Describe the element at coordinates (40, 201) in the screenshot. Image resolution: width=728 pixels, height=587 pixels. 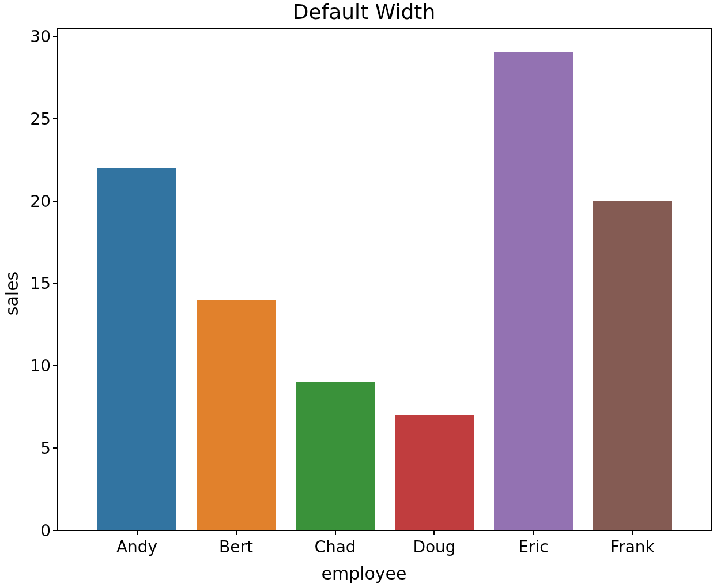
I see `y-tick-label: 20` at that location.